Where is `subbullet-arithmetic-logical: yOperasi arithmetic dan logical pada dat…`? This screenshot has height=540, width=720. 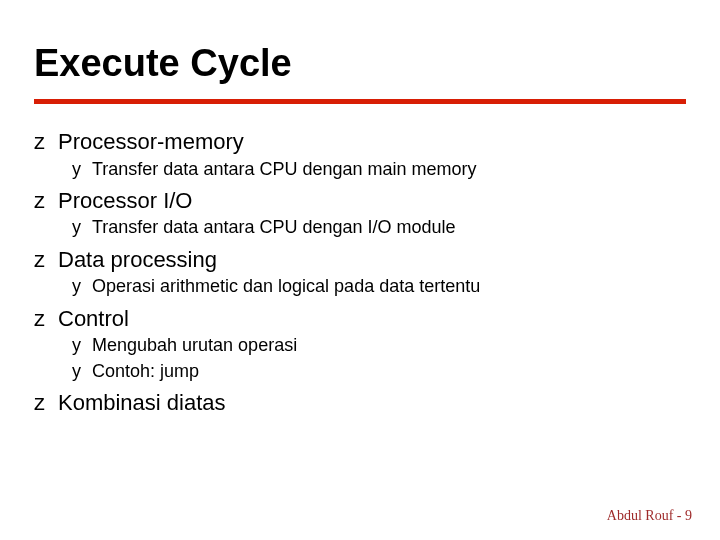 subbullet-arithmetic-logical: yOperasi arithmetic dan logical pada dat… is located at coordinates (379, 286).